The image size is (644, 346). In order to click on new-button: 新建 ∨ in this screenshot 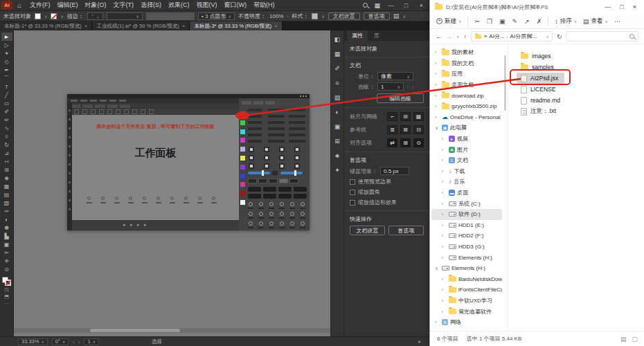, I will do `click(449, 21)`.